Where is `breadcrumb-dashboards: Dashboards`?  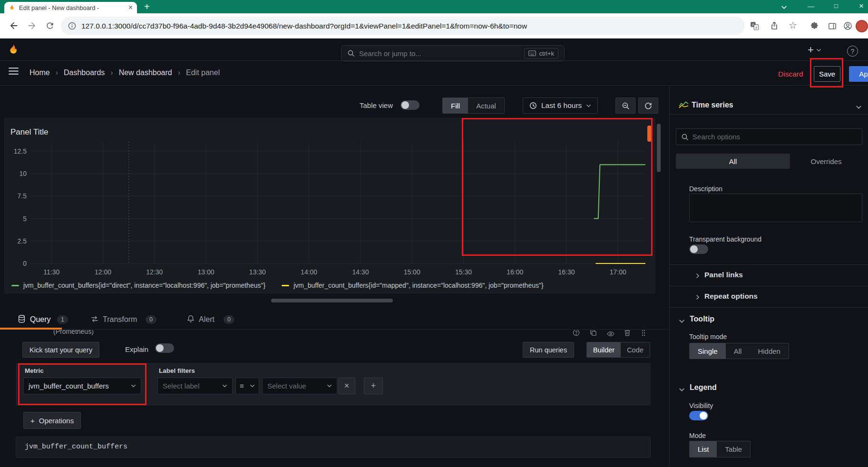 breadcrumb-dashboards: Dashboards is located at coordinates (84, 73).